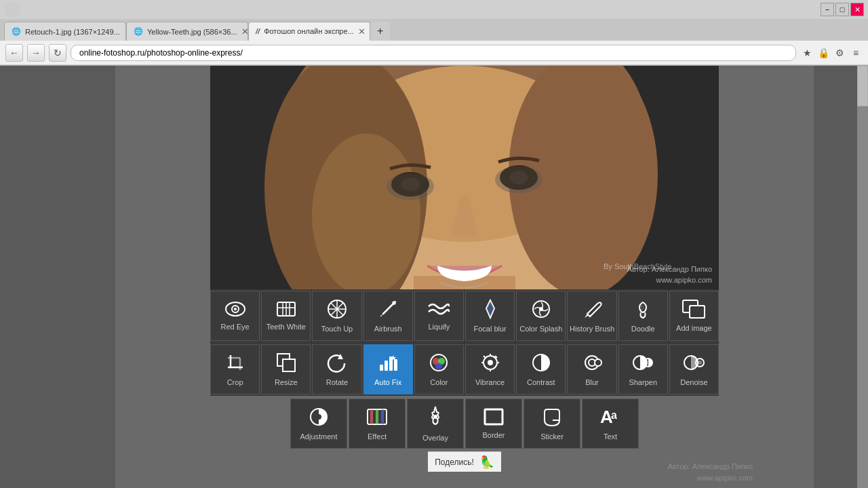 This screenshot has width=868, height=488. What do you see at coordinates (842, 9) in the screenshot?
I see `maximize-button: □` at bounding box center [842, 9].